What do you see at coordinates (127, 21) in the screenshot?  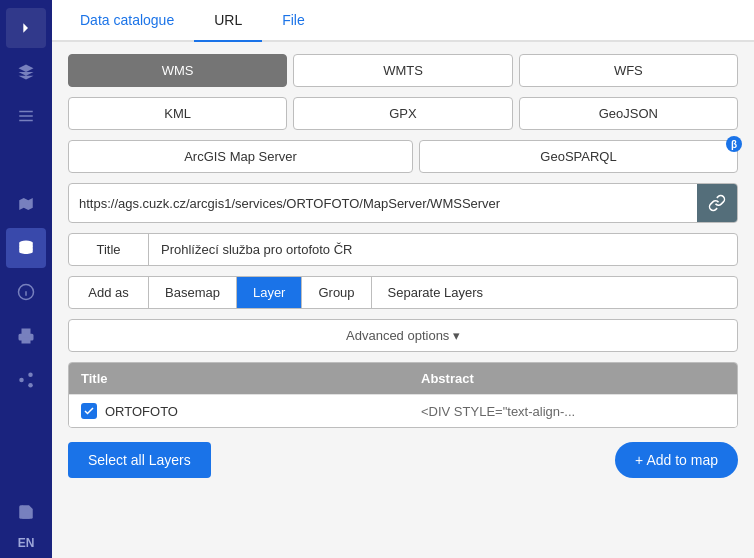 I see `tab-data-catalogue: Data catalogue` at bounding box center [127, 21].